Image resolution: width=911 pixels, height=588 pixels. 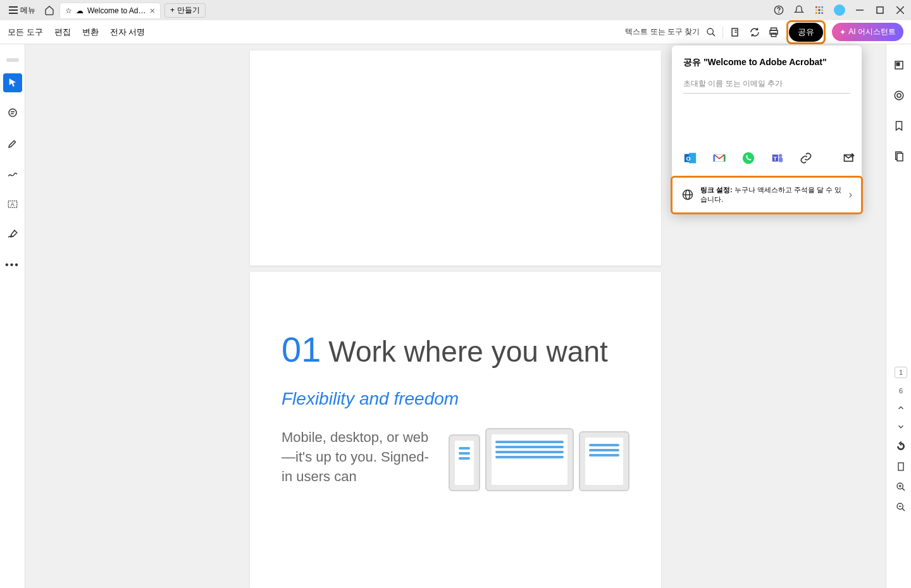 I want to click on bookmark-panel-button, so click(x=899, y=126).